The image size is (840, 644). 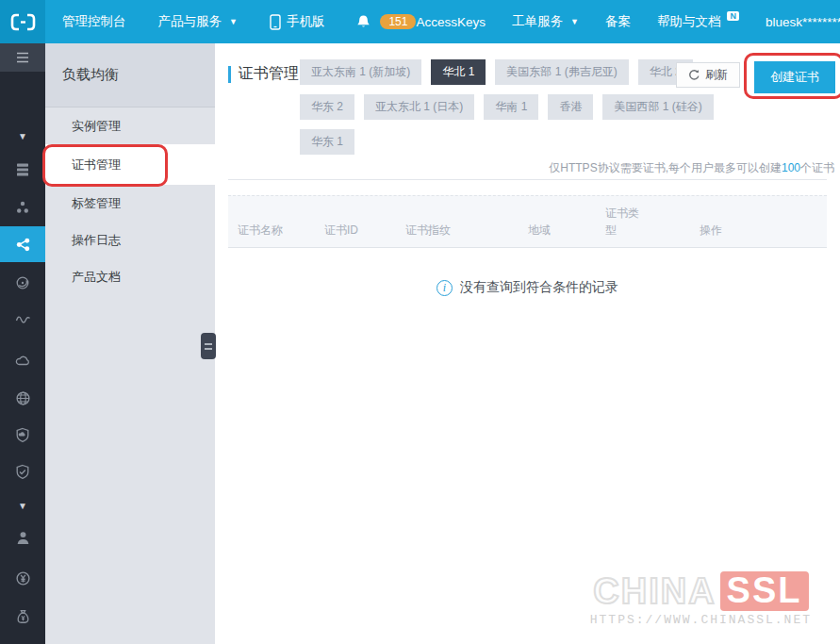 What do you see at coordinates (23, 343) in the screenshot?
I see `product-icon-rail: ▼ ▼` at bounding box center [23, 343].